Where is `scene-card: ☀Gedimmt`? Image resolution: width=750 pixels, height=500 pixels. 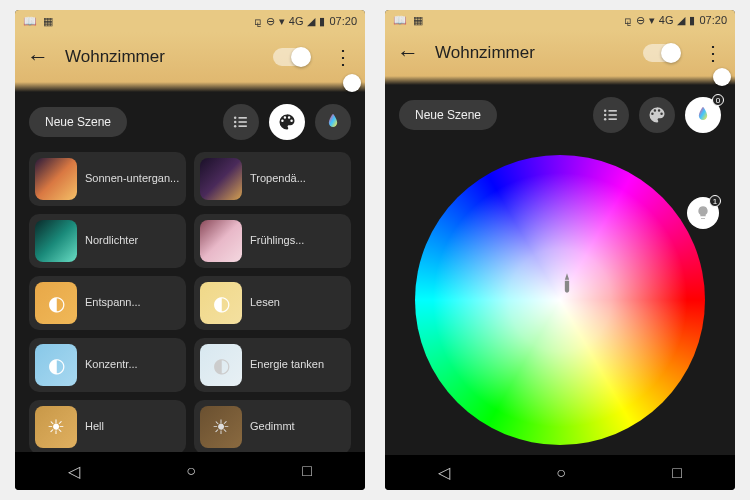
scene-card: ☀Gedimmt is located at coordinates (272, 426).